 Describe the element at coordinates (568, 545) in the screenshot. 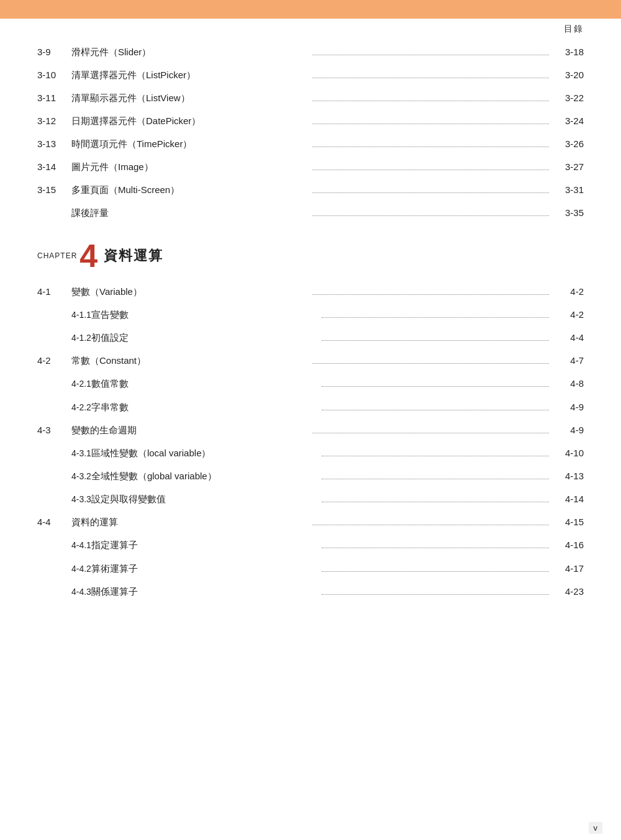

I see `toc-page: 4-16` at that location.